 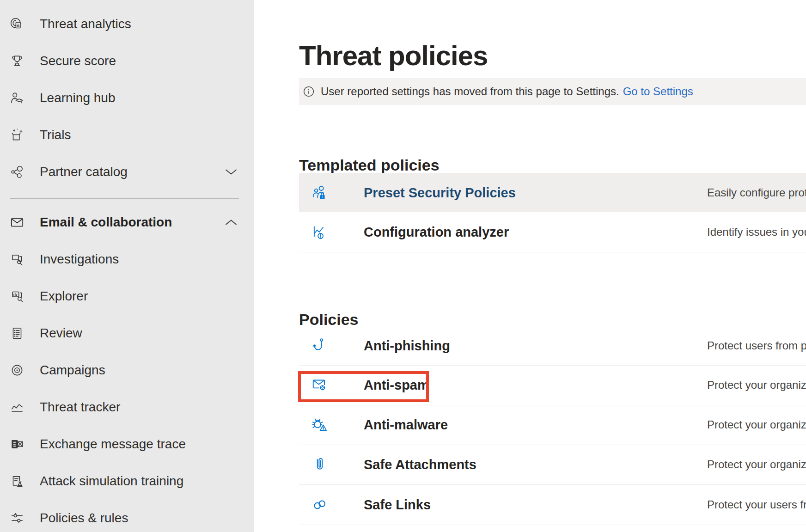 I want to click on campaigns-icon, so click(x=17, y=370).